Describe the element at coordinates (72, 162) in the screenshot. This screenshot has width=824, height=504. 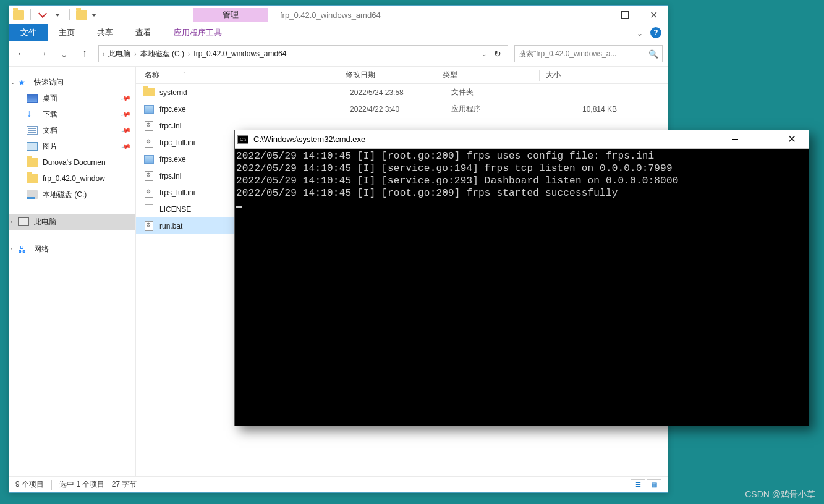
I see `nav-durova-folder: Durova's Documen` at that location.